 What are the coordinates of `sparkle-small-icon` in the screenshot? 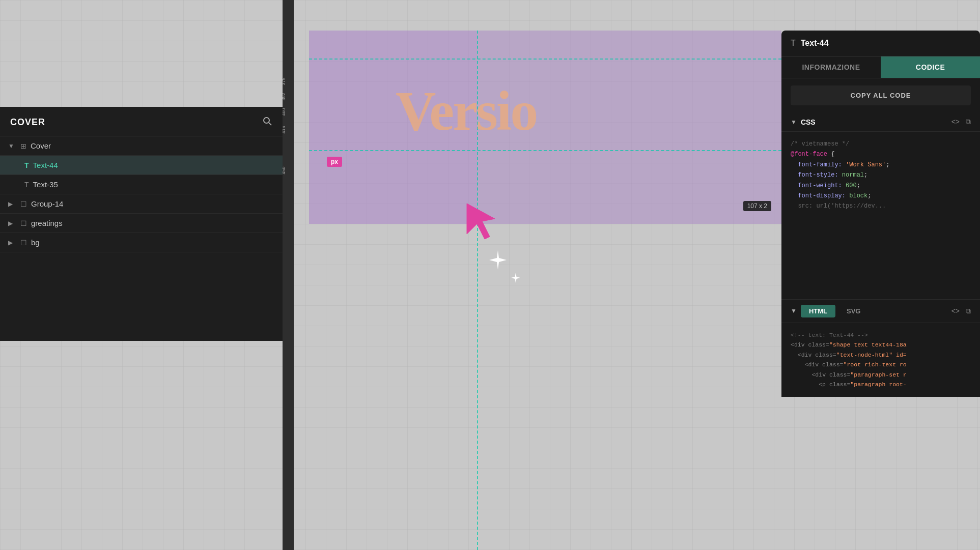 It's located at (516, 279).